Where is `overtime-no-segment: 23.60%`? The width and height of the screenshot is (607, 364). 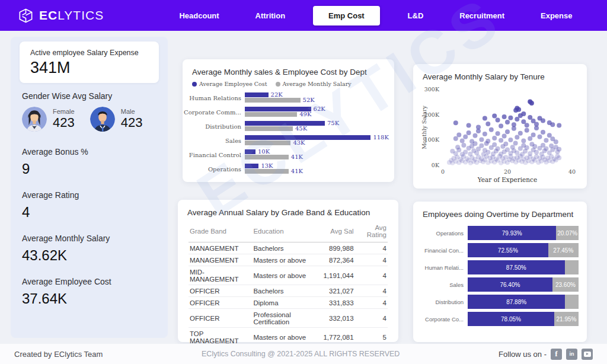
overtime-no-segment: 23.60% is located at coordinates (566, 285).